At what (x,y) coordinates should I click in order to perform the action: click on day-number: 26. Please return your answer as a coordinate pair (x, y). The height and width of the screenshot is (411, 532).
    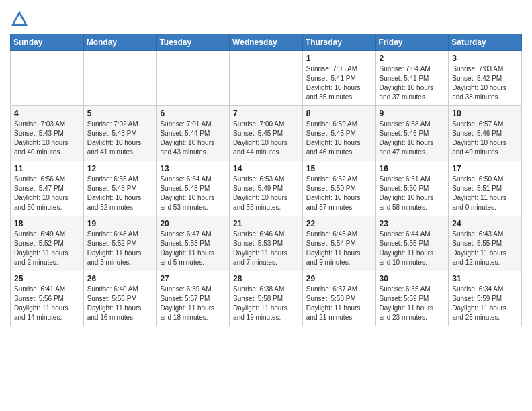
    Looking at the image, I should click on (120, 279).